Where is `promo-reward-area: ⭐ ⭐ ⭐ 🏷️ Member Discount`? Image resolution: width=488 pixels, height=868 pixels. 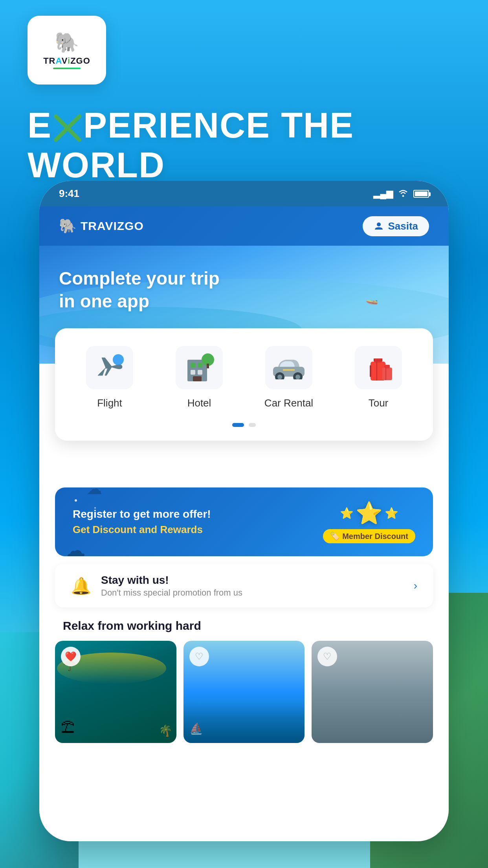
promo-reward-area: ⭐ ⭐ ⭐ 🏷️ Member Discount is located at coordinates (369, 522).